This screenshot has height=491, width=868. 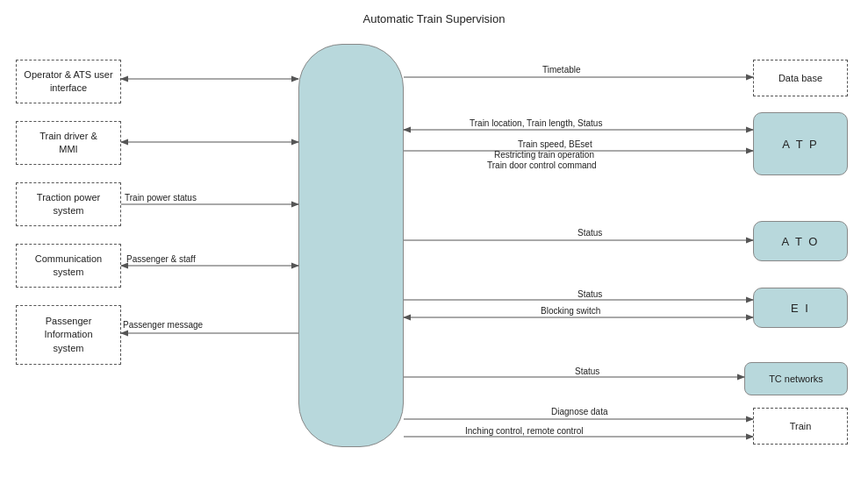 I want to click on left-box-train-driver: Train driver &MMI, so click(x=68, y=143).